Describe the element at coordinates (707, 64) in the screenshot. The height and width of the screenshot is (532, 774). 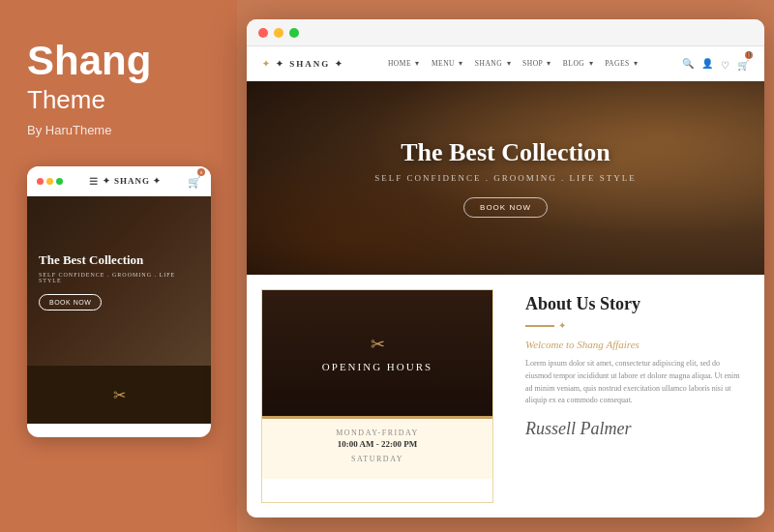
I see `nav-user-icon: 👤` at that location.